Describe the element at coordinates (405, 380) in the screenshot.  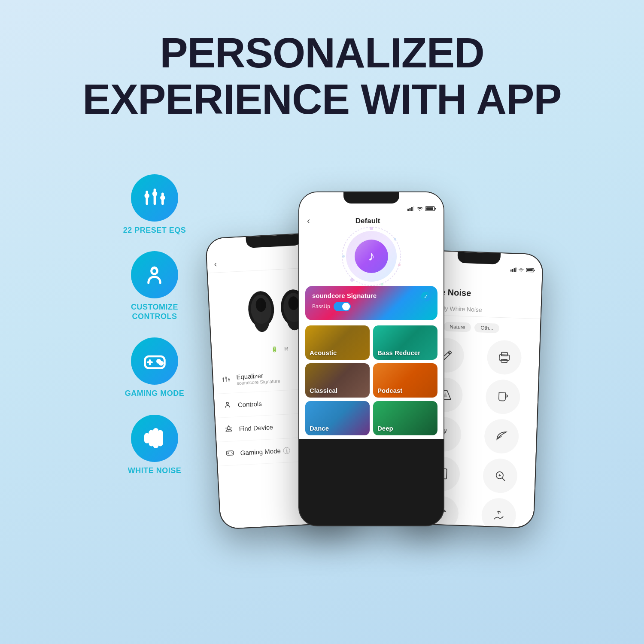
I see `eq-card-podcast: Podcast` at that location.